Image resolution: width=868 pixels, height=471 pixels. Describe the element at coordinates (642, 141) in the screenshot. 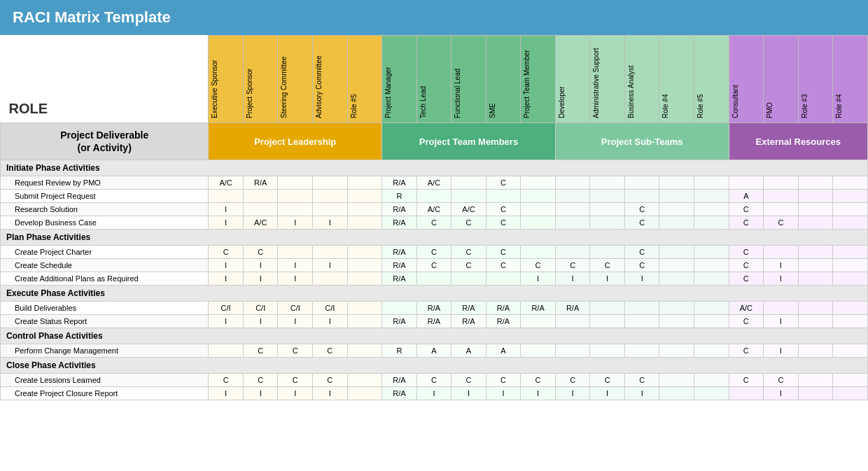

I see `subteam-group-header: Project Sub-Teams` at that location.